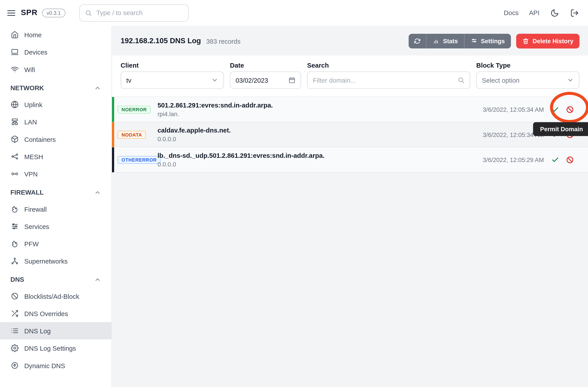 This screenshot has height=387, width=588. I want to click on record-row: NOERROR 501.2.861.291:evres:snd.in-addr.…, so click(350, 110).